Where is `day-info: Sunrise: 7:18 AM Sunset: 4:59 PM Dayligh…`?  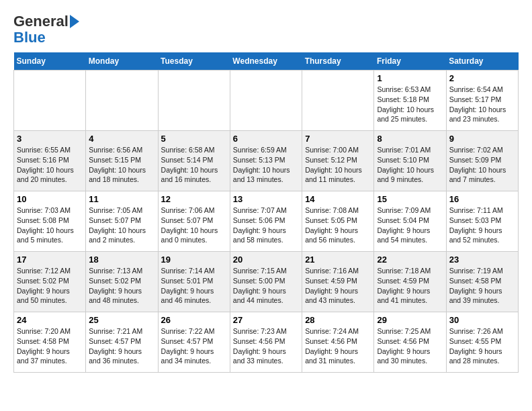 day-info: Sunrise: 7:18 AM Sunset: 4:59 PM Dayligh… is located at coordinates (410, 286).